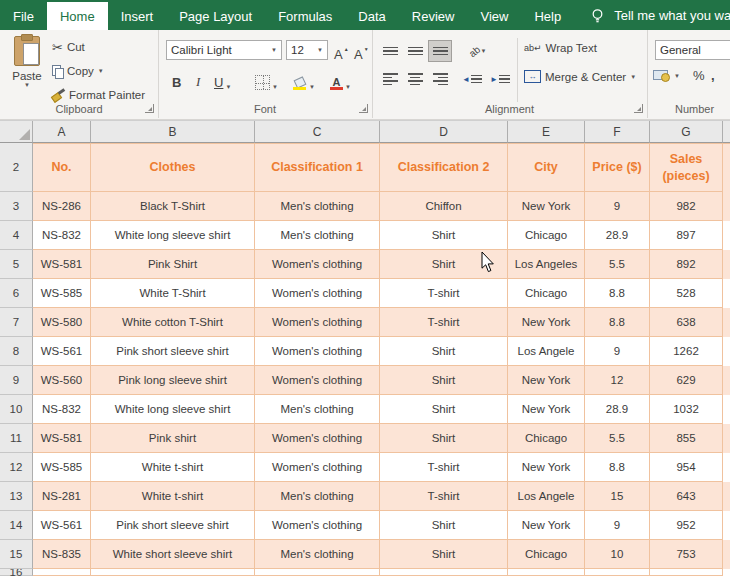  What do you see at coordinates (348, 87) in the screenshot?
I see `font-color-arrow-icon: ▼` at bounding box center [348, 87].